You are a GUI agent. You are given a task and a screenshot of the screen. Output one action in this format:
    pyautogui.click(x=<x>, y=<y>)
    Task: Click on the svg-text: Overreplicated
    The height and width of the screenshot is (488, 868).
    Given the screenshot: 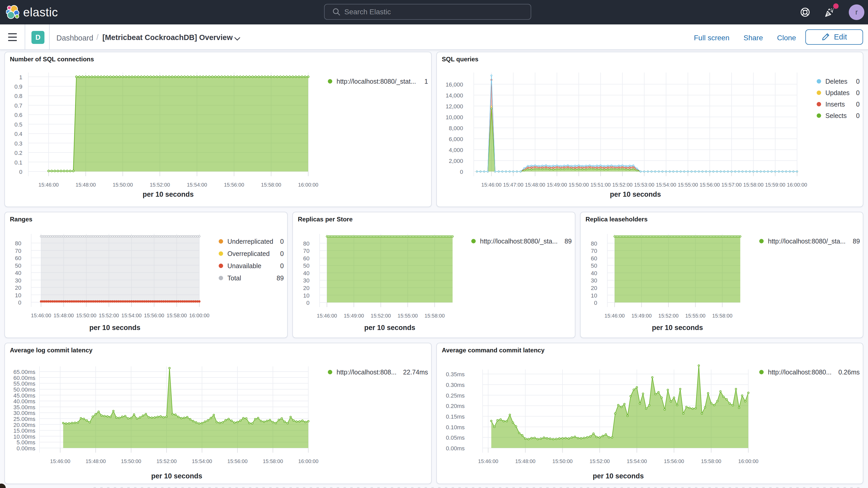 What is the action you would take?
    pyautogui.click(x=249, y=253)
    